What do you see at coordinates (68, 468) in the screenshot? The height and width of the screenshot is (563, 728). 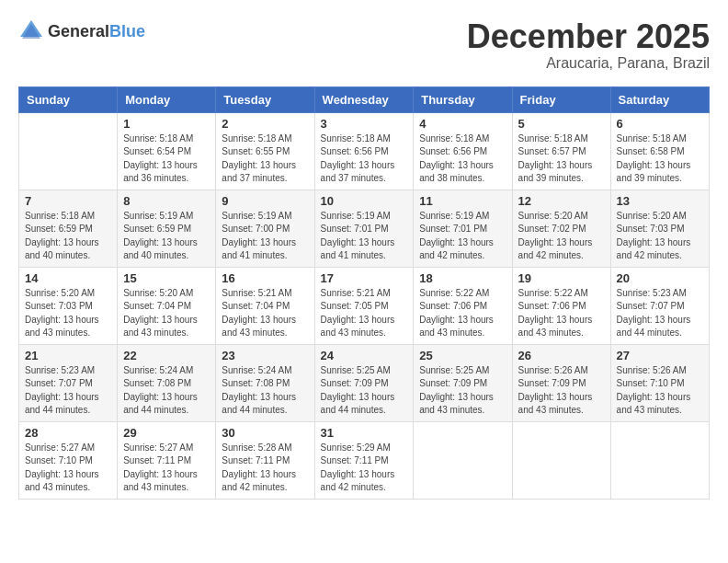 I see `day-info: Sunrise: 5:27 AM Sunset: 7:10 PM Dayligh…` at bounding box center [68, 468].